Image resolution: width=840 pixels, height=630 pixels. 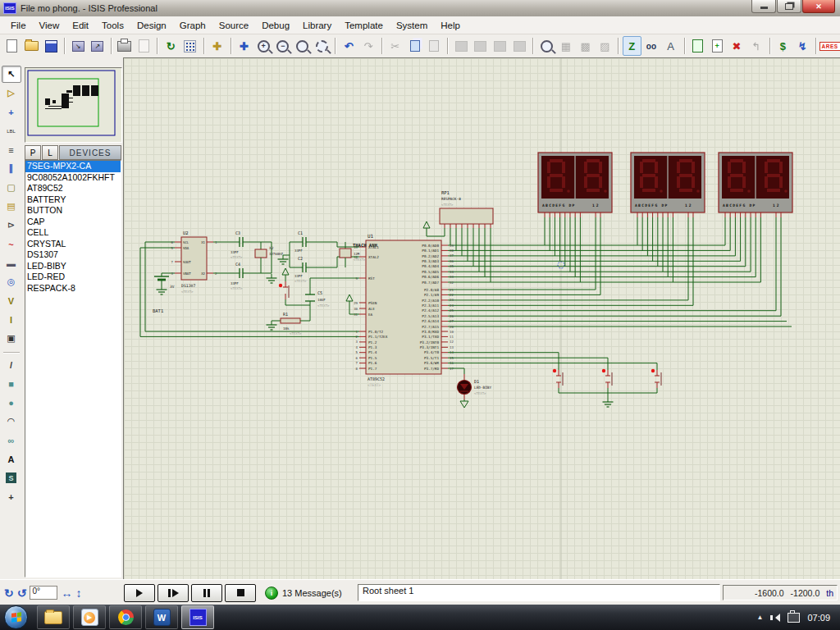 What do you see at coordinates (794, 618) in the screenshot?
I see `network-icon` at bounding box center [794, 618].